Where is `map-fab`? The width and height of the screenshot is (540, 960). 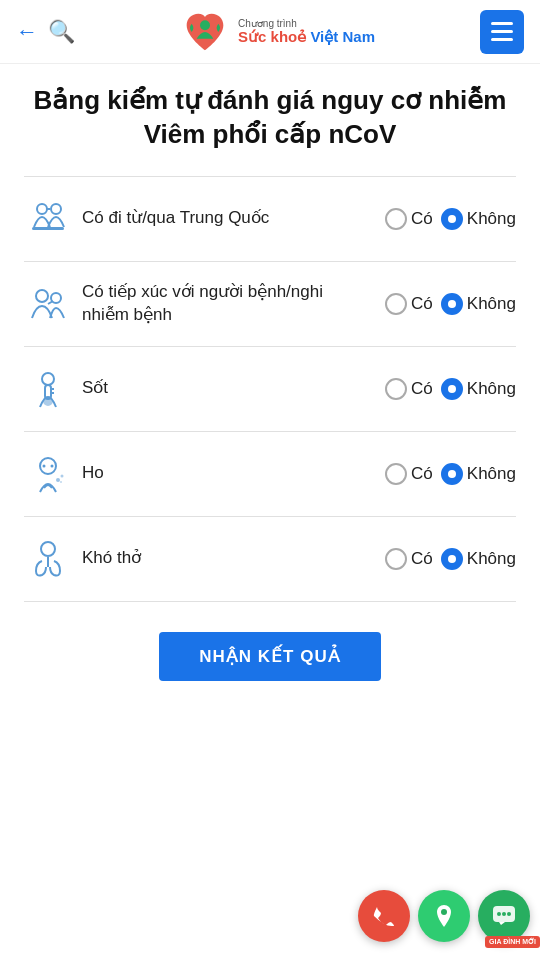 map-fab is located at coordinates (444, 916).